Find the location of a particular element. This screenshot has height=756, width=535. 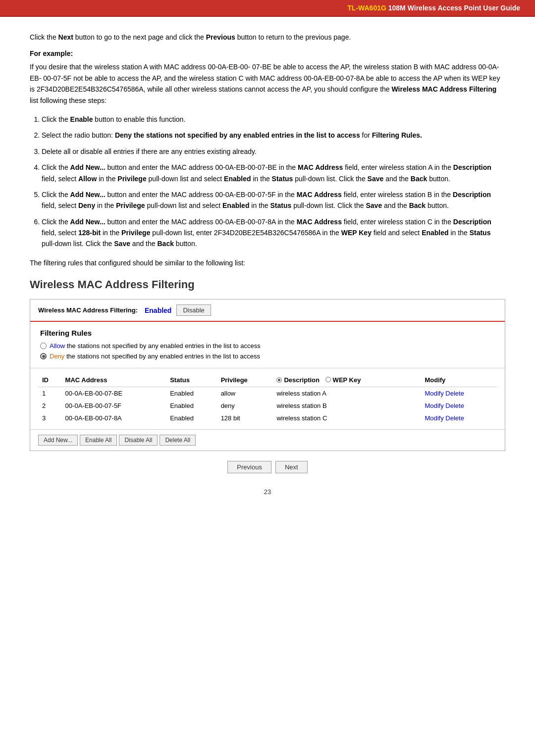

header-model: TL-WA601G is located at coordinates (367, 8).